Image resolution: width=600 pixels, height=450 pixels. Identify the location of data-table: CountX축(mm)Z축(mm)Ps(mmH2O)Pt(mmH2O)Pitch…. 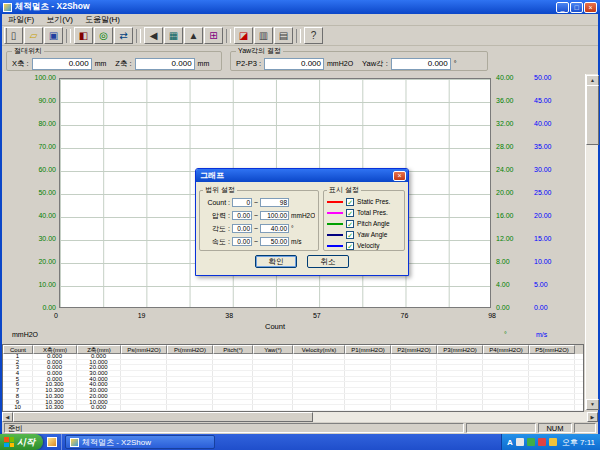
(293, 378).